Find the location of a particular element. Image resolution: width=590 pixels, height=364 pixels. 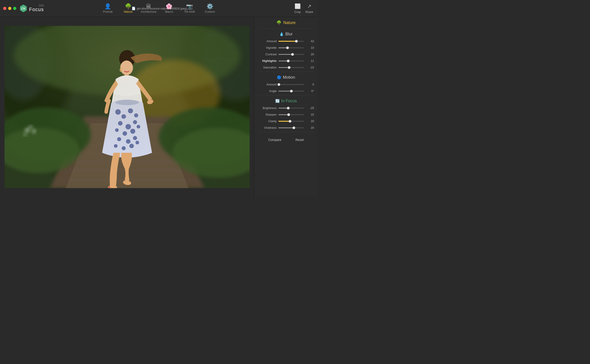

angle-row: Angle 0° is located at coordinates (286, 91).